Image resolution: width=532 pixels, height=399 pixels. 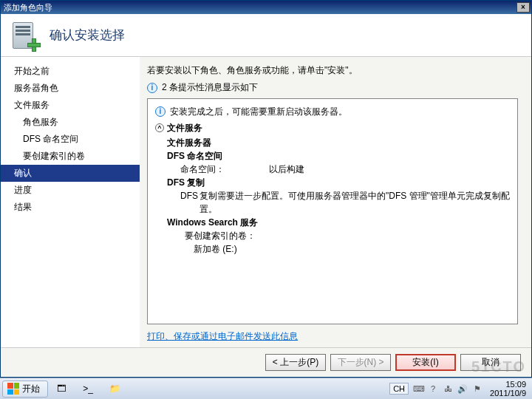 What do you see at coordinates (70, 89) in the screenshot?
I see `sidebar-item-server-roles: 服务器角色` at bounding box center [70, 89].